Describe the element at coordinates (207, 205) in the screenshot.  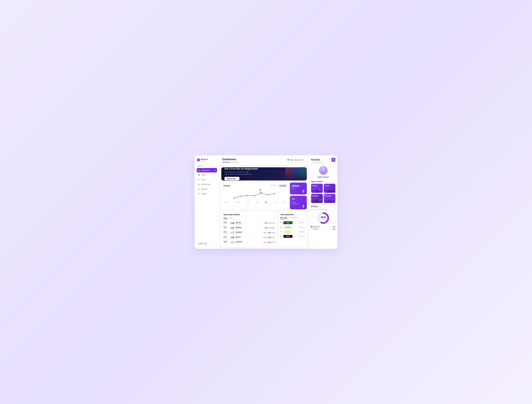
I see `nav-items: ⊞ Dashboard ▦ Profit ✗ Yield ▤ Pick arch…` at that location.